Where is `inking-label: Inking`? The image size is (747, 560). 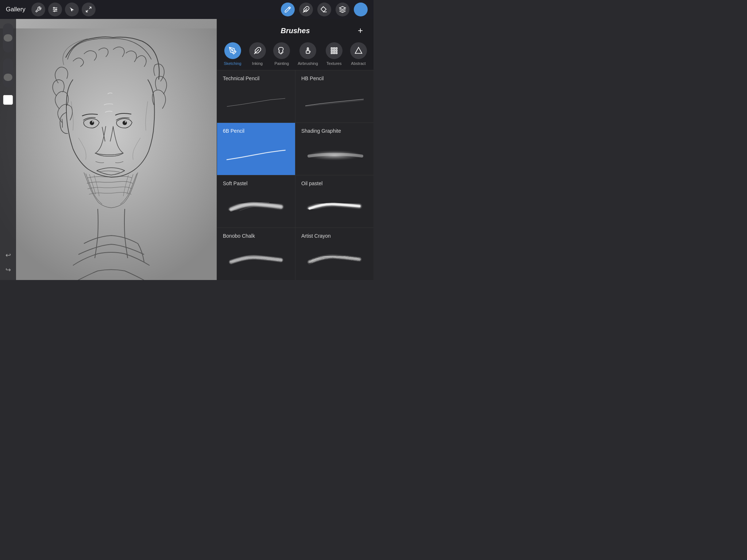 inking-label: Inking is located at coordinates (258, 63).